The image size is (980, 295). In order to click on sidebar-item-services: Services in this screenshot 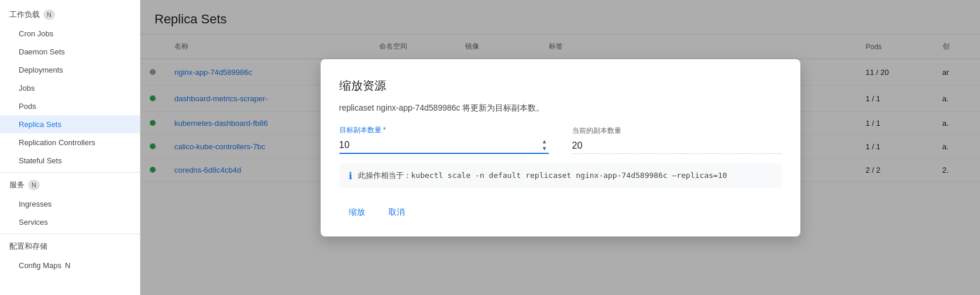, I will do `click(70, 222)`.